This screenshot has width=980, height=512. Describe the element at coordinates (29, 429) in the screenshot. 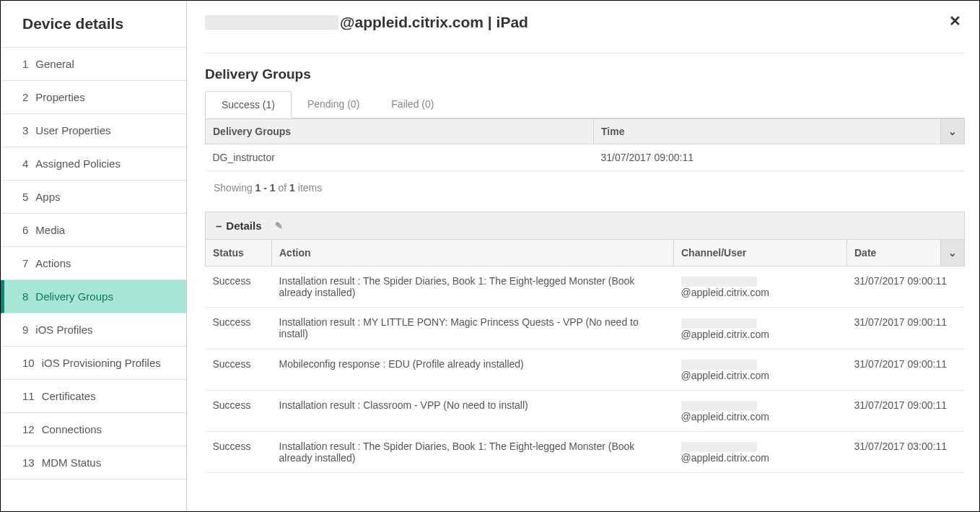

I see `sidebar-item-number: 12` at that location.